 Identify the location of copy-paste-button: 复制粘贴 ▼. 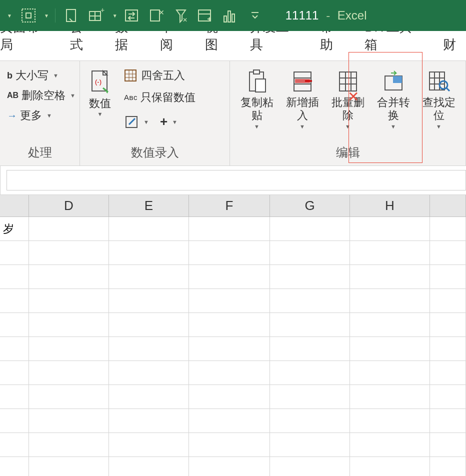
(257, 104).